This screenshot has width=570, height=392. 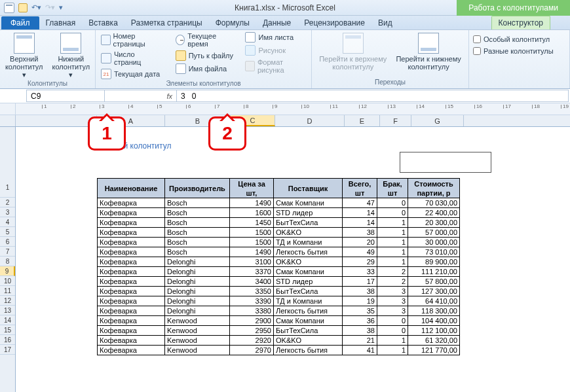 I want to click on fx-buttons: fx, so click(x=141, y=96).